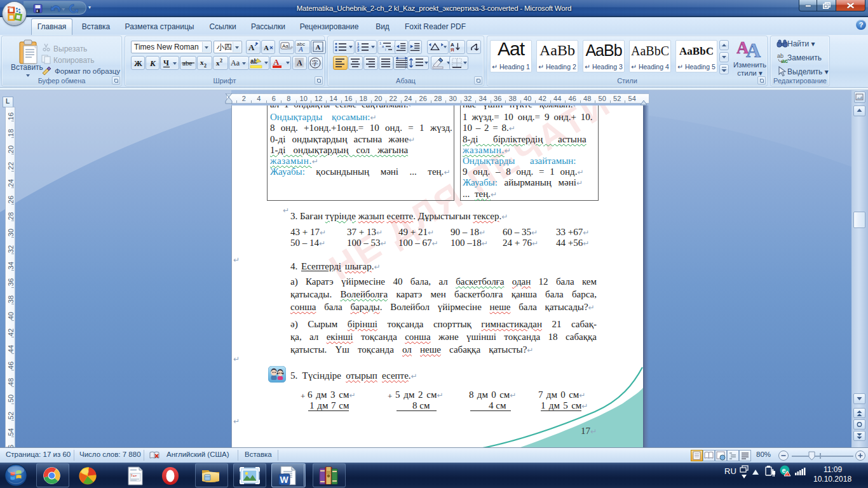  I want to click on svg-text: 字, so click(315, 64).